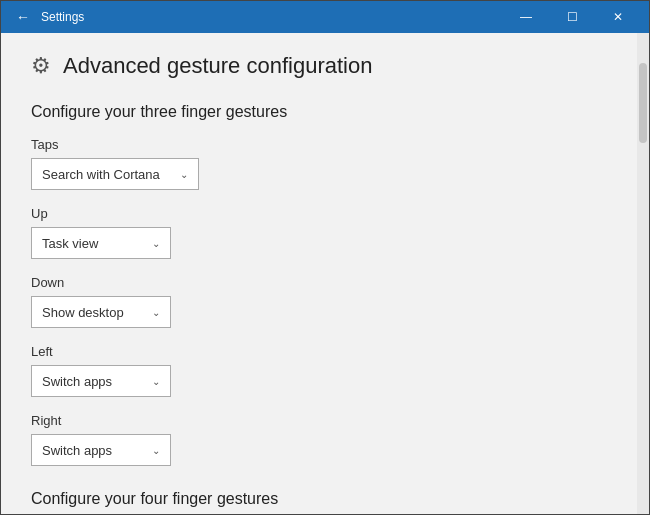  I want to click on right-label: Right, so click(319, 420).